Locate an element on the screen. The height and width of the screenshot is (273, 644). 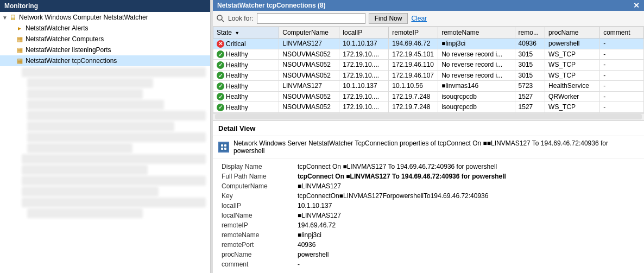
detail-field-value: tcpConnect On ■LINVMAS127 To 194.69.46.7… is located at coordinates (402, 176).